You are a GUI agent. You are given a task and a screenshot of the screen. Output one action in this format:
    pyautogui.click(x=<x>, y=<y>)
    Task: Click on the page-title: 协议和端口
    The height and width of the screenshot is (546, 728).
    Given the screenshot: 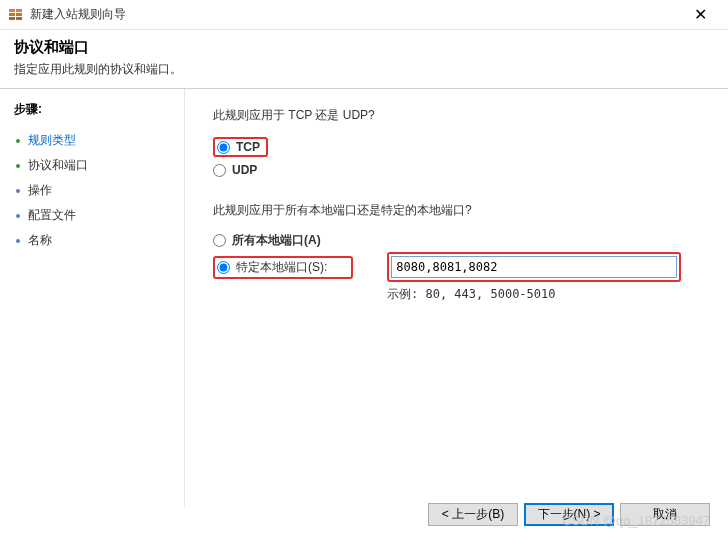 What is the action you would take?
    pyautogui.click(x=364, y=48)
    